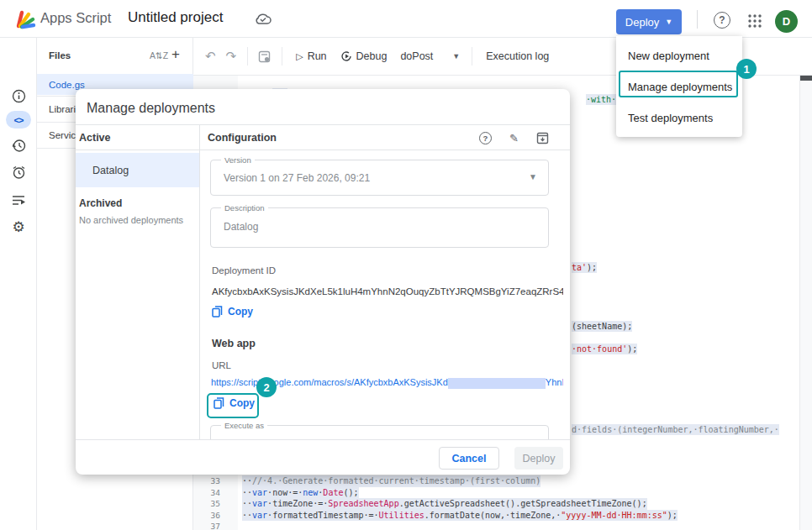 This screenshot has height=530, width=812. Describe the element at coordinates (351, 492) in the screenshot. I see `code-token: ();` at that location.